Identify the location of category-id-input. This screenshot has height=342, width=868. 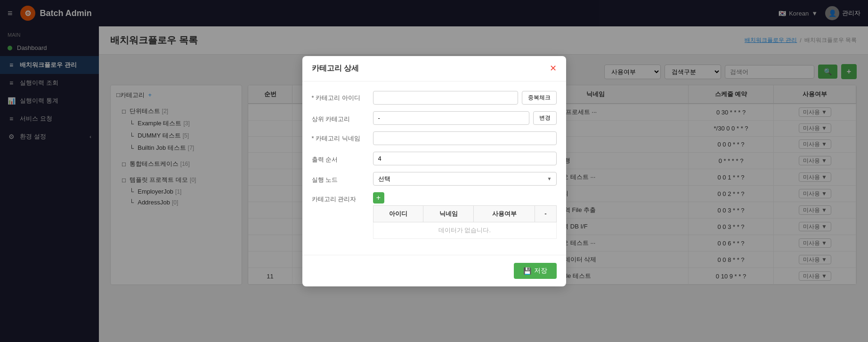
(446, 98).